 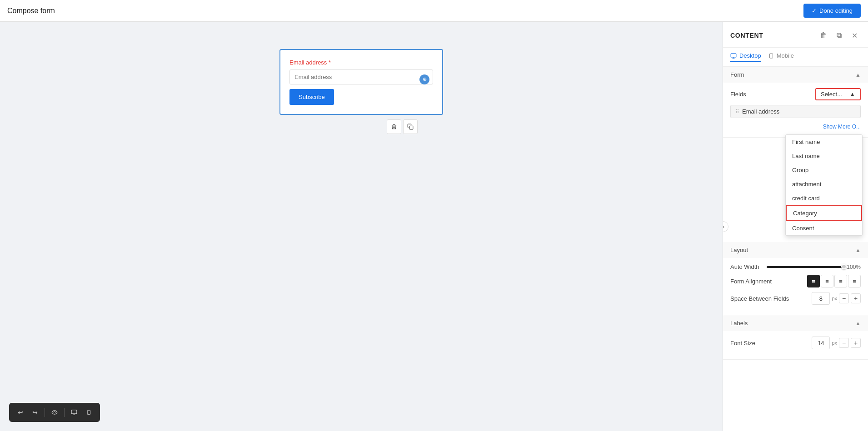 I want to click on desktop-view-button, so click(x=74, y=412).